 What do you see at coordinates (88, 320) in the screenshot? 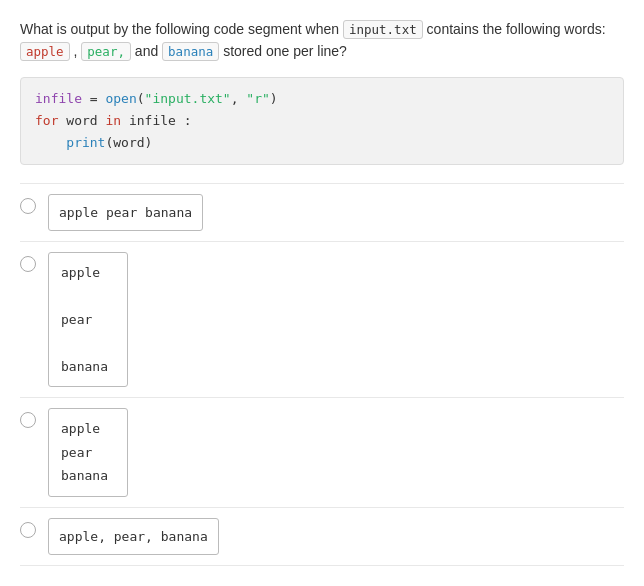
I see `answer-b: apple pear banana` at bounding box center [88, 320].